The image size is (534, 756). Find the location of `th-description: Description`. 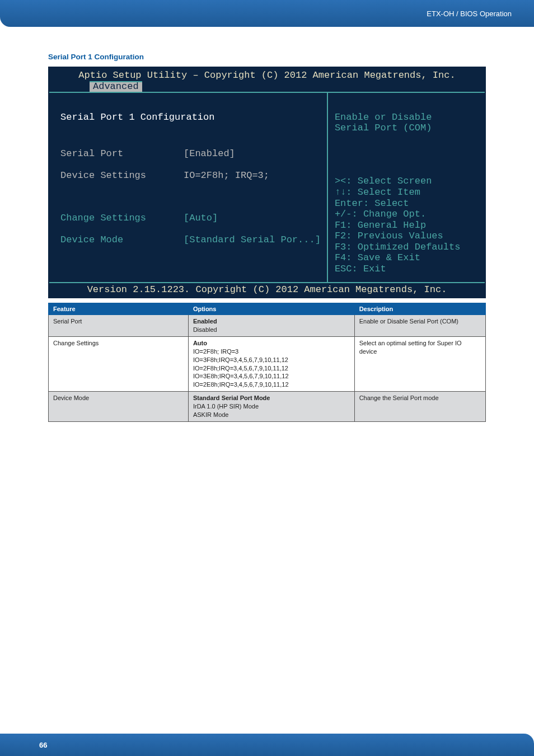

th-description: Description is located at coordinates (420, 309).